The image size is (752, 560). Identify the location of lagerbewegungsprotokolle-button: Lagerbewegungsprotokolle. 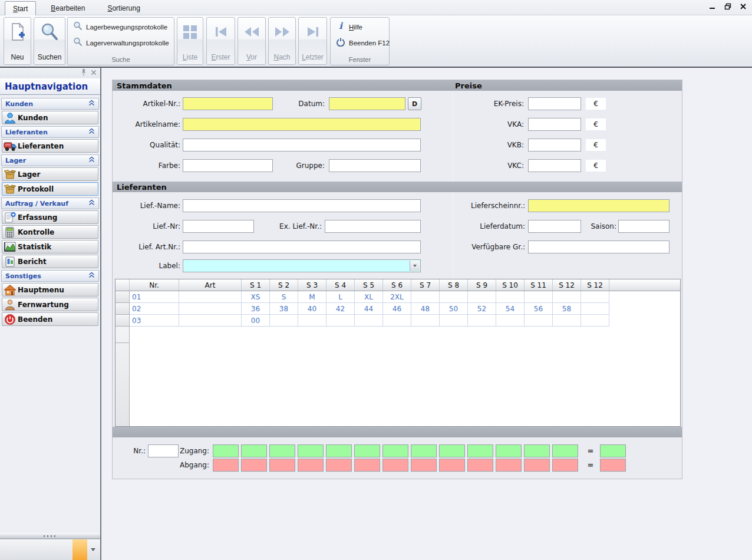
(121, 27).